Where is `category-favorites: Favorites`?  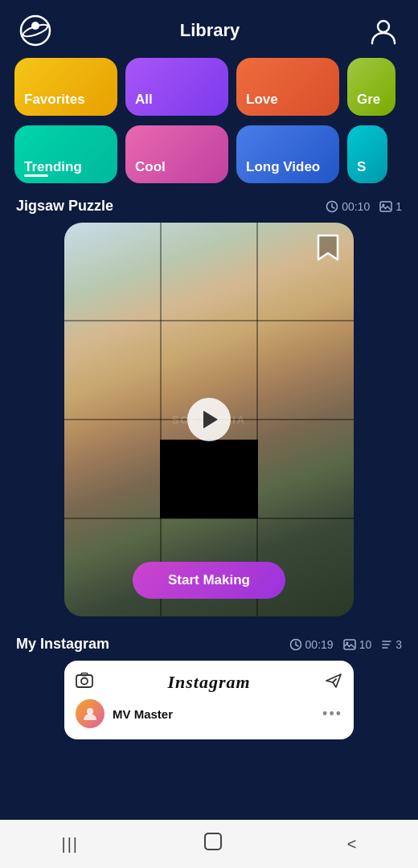
category-favorites: Favorites is located at coordinates (66, 87).